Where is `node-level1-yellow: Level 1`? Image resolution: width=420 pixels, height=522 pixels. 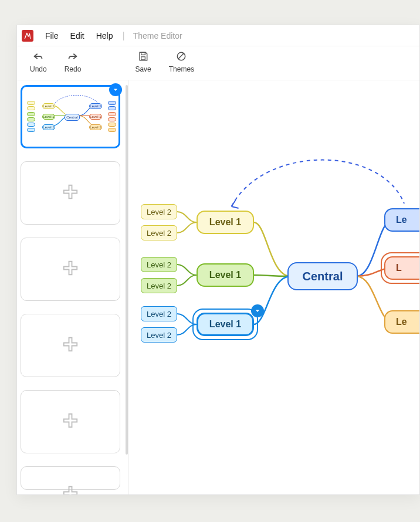 node-level1-yellow: Level 1 is located at coordinates (225, 222).